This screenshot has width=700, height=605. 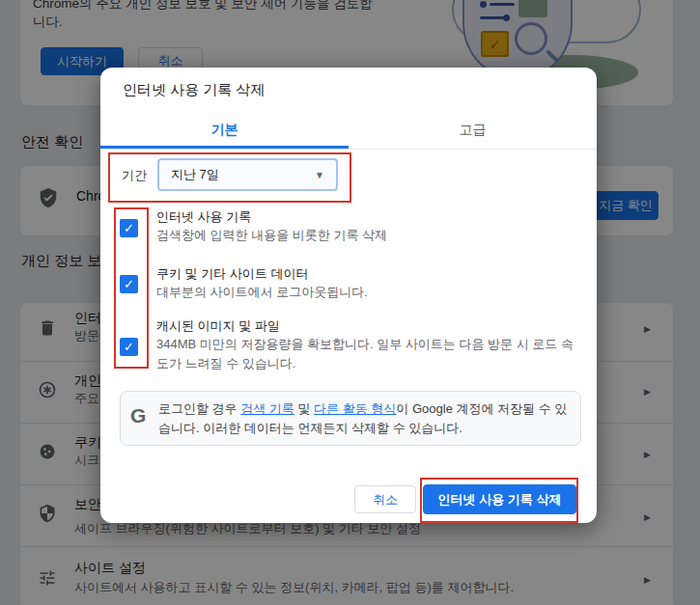 What do you see at coordinates (365, 419) in the screenshot?
I see `notice-text: 로그인할 경우 검색 기록 및 다른 활동 형식이 Google 계정에 저장될…` at bounding box center [365, 419].